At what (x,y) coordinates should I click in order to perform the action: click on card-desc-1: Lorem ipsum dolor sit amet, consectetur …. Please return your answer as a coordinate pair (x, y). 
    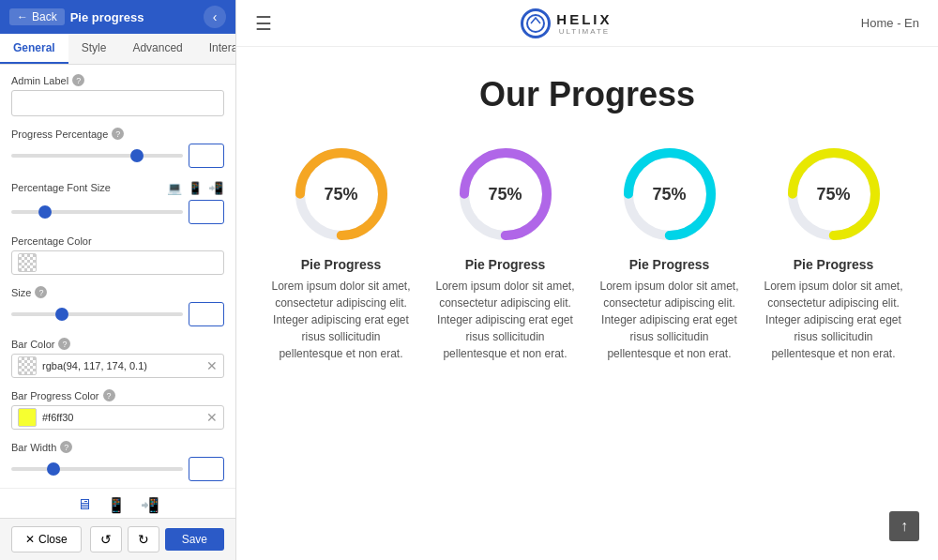
    Looking at the image, I should click on (505, 320).